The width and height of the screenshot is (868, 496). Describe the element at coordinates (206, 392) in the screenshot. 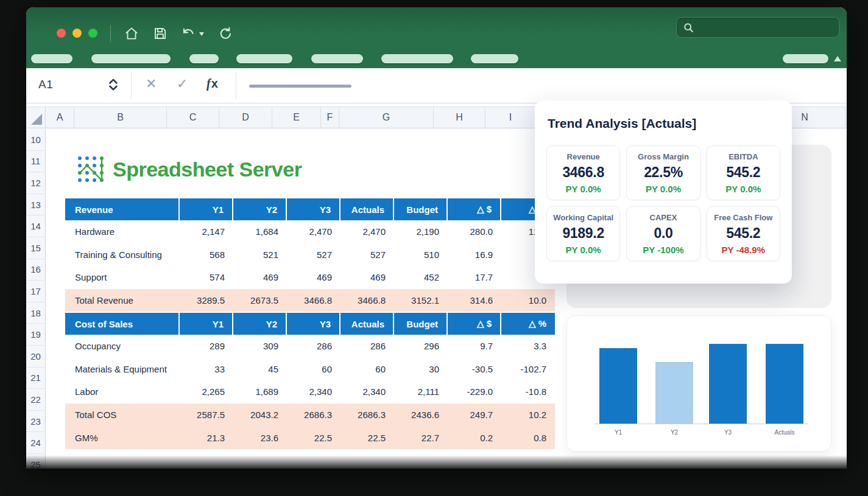

I see `value-cell: 2,265` at that location.